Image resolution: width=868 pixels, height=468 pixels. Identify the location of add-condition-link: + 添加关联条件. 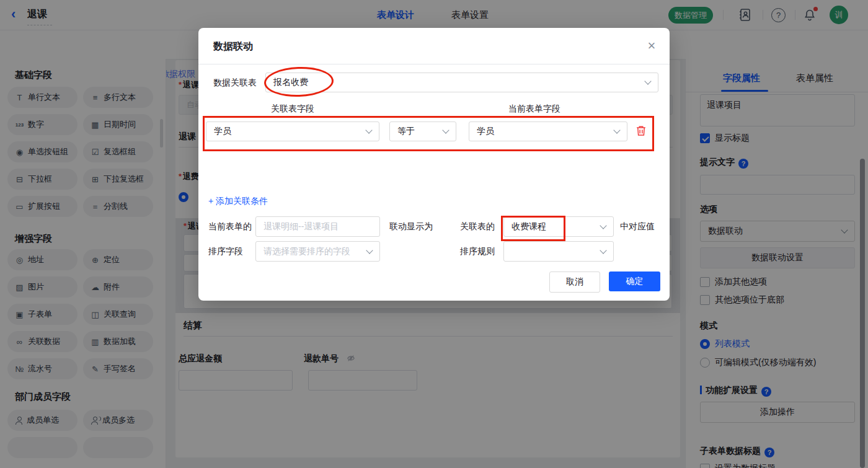
(238, 201).